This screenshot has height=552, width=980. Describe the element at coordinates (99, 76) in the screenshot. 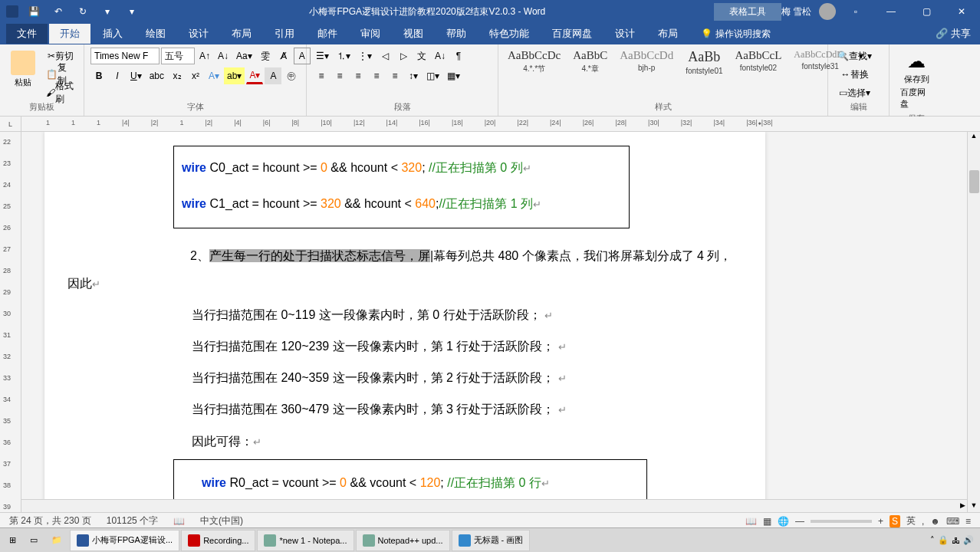

I see `bold-button: B` at that location.